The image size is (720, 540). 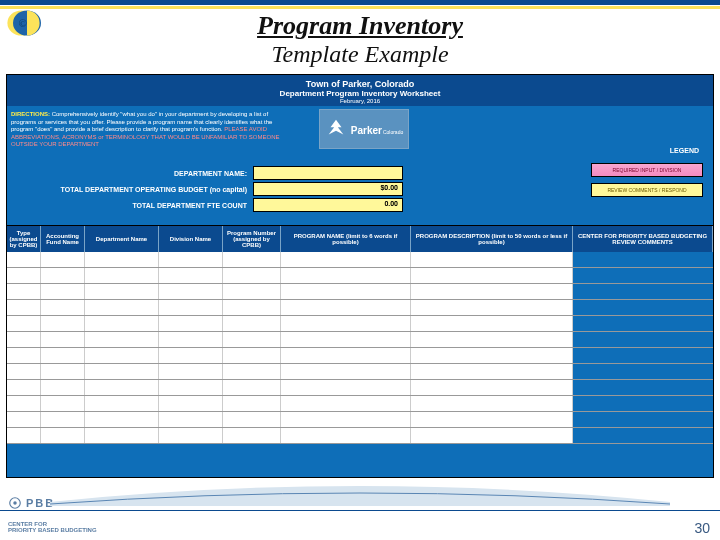 I want to click on footer-bar, so click(x=360, y=525).